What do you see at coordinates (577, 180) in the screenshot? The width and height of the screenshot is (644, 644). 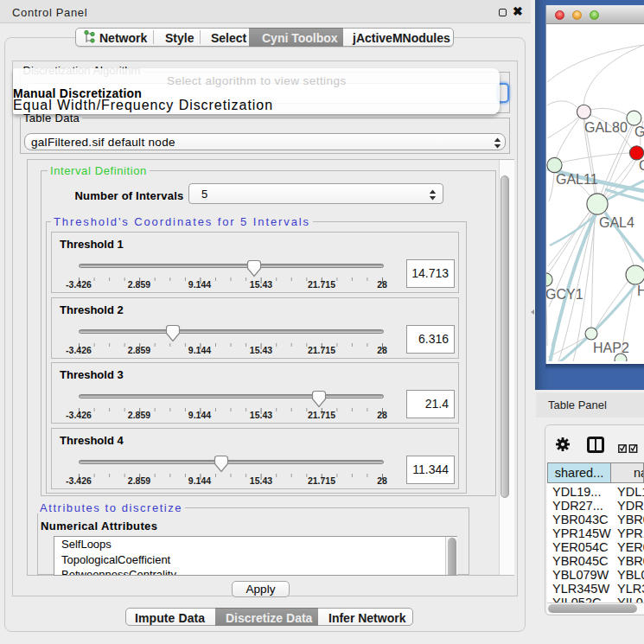 I see `svg-text: GAL11` at bounding box center [577, 180].